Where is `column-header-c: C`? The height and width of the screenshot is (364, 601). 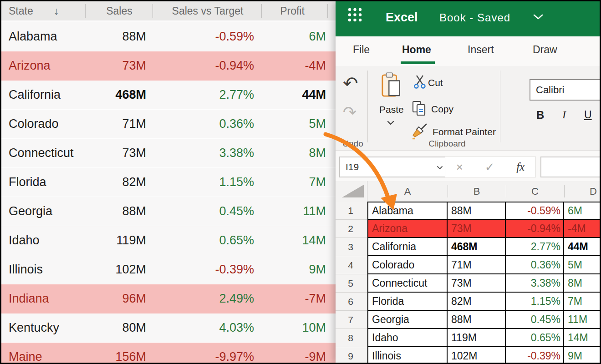 column-header-c: C is located at coordinates (535, 191).